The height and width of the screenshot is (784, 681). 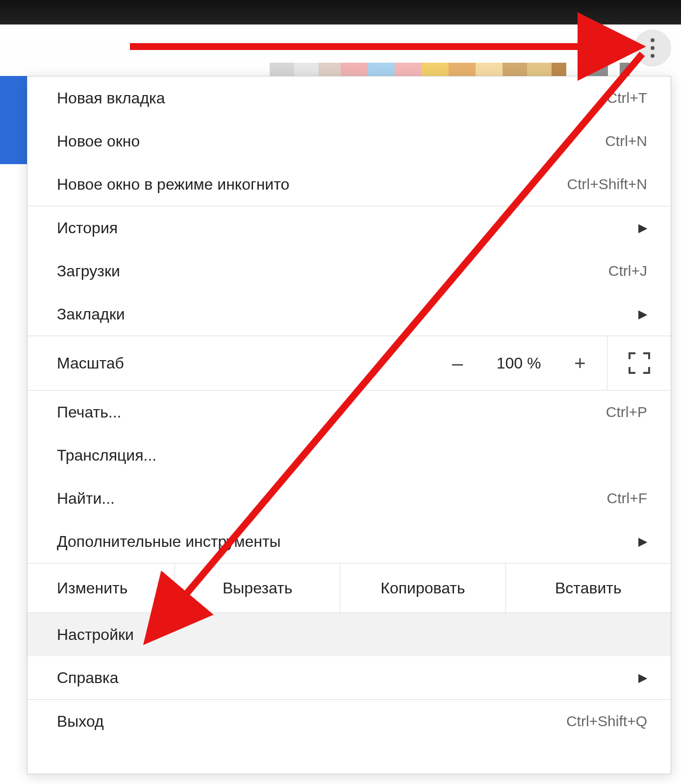 I want to click on menu-item-bookmarks: Закладки ▶, so click(x=349, y=314).